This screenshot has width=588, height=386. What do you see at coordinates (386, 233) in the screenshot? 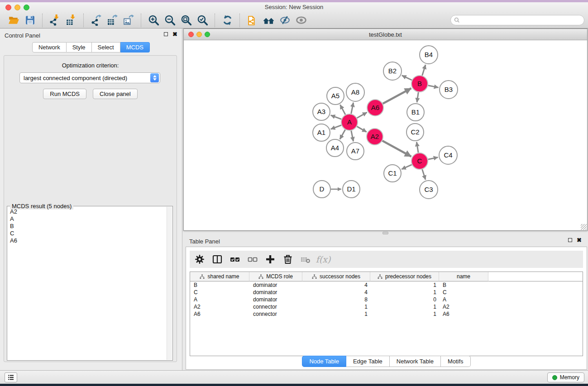
I see `panel-divider-handle` at bounding box center [386, 233].